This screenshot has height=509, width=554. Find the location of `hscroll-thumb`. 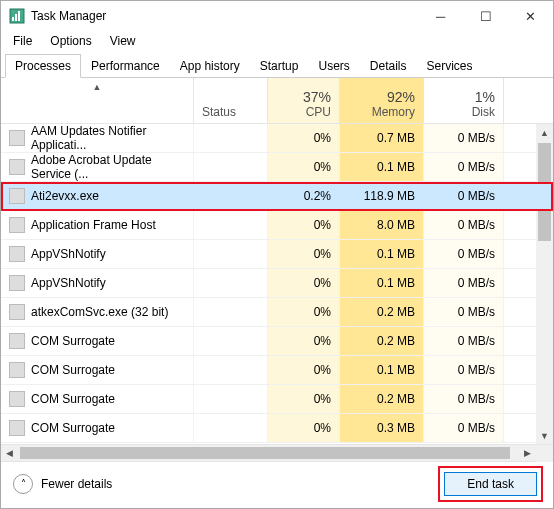

hscroll-thumb is located at coordinates (265, 453).